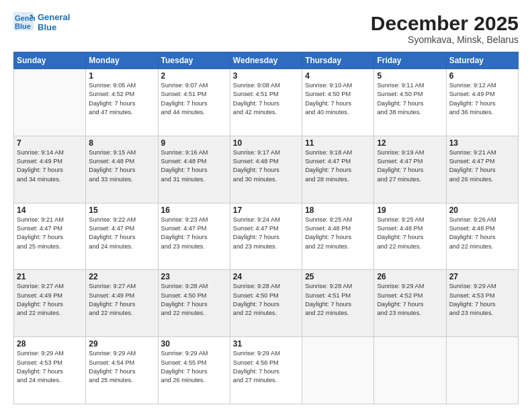 The image size is (532, 411). I want to click on day-number: 28, so click(50, 344).